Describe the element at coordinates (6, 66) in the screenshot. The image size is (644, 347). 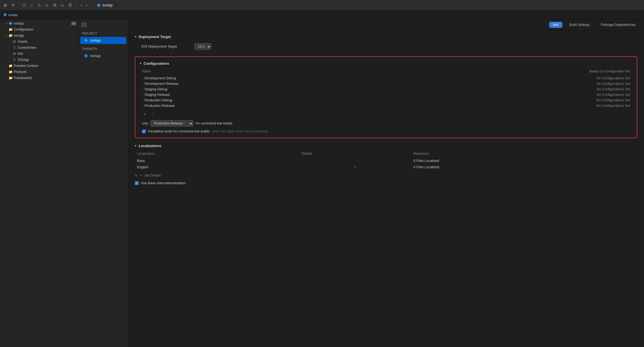
I see `preview-chevron-icon: ›` at that location.